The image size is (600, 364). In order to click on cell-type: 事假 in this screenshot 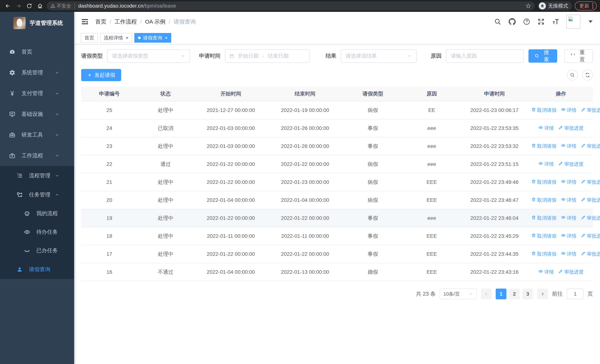, I will do `click(373, 236)`.